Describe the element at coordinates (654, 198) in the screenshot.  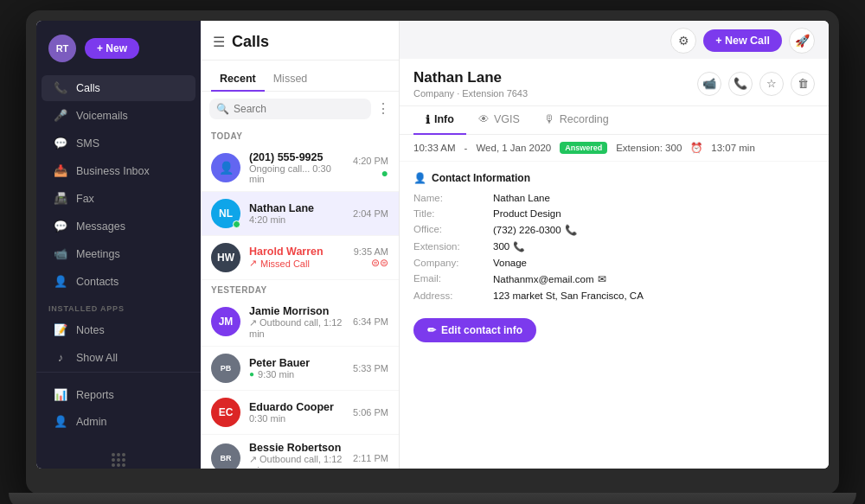
I see `name-value: Nathan Lane` at that location.